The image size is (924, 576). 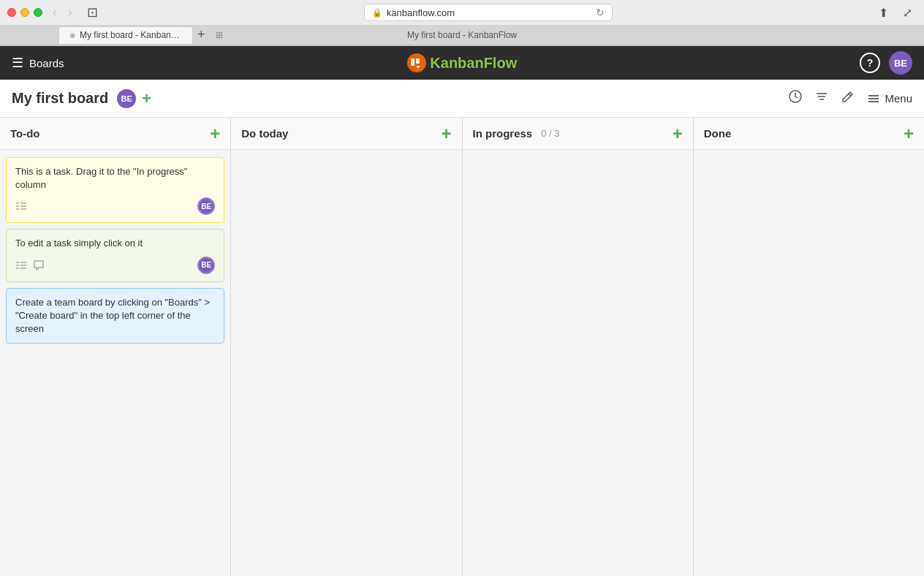 What do you see at coordinates (38, 63) in the screenshot?
I see `boards-button: ☰ Boards` at bounding box center [38, 63].